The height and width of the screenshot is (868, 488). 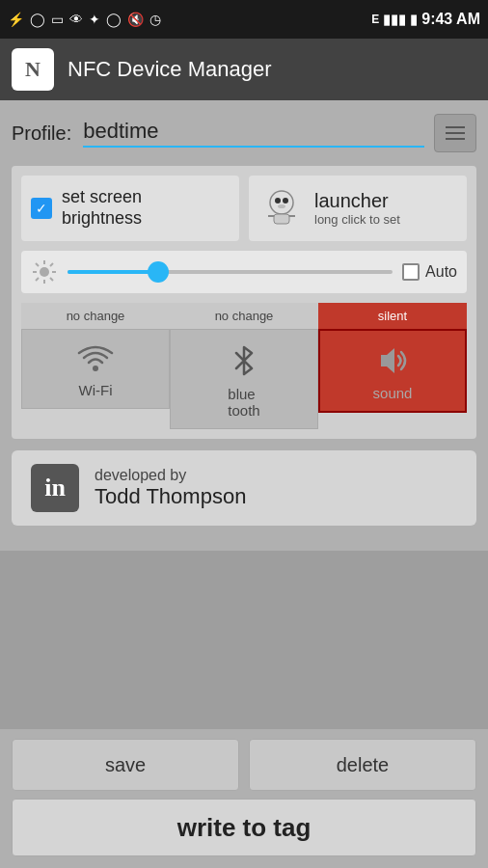 What do you see at coordinates (41, 208) in the screenshot?
I see `brightness-checkbox: ✓` at bounding box center [41, 208].